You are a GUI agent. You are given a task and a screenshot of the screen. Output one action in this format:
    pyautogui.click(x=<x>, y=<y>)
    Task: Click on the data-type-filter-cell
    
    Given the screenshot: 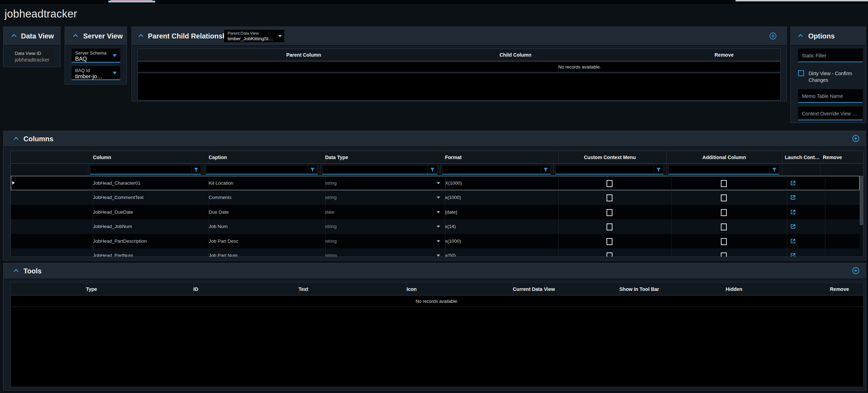 What is the action you would take?
    pyautogui.click(x=380, y=170)
    